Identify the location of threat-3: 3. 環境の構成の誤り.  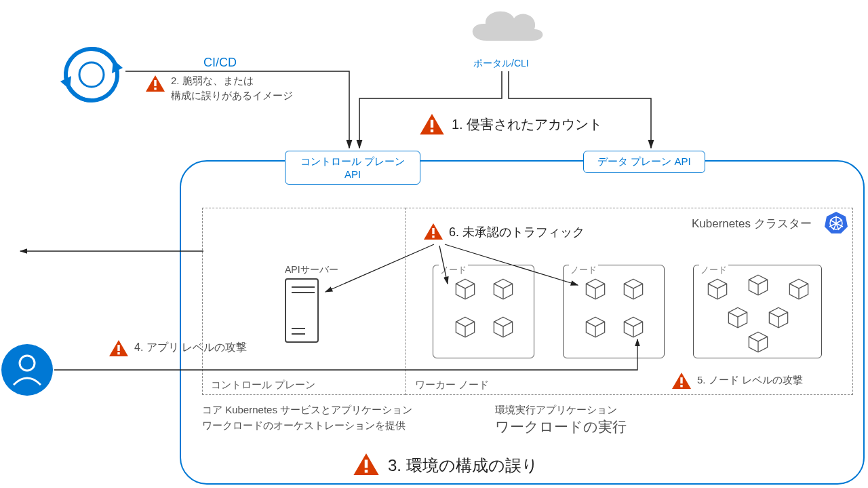
(463, 466).